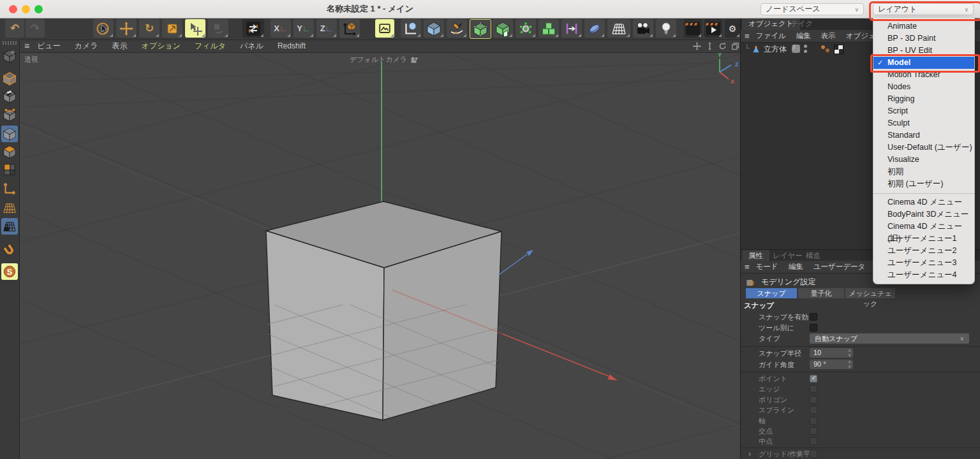  Describe the element at coordinates (281, 28) in the screenshot. I see `x-axis-lock-button: X ∟` at that location.